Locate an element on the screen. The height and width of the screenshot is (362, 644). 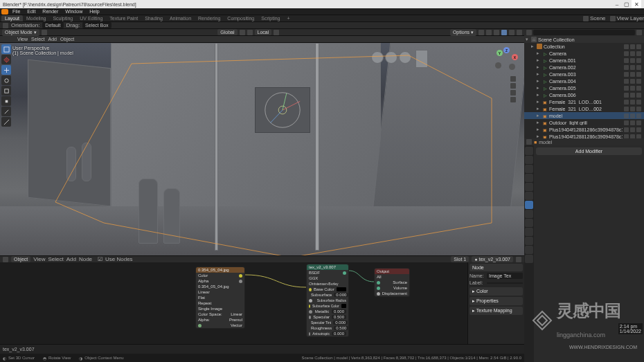
tab-physics is located at coordinates (529, 223).